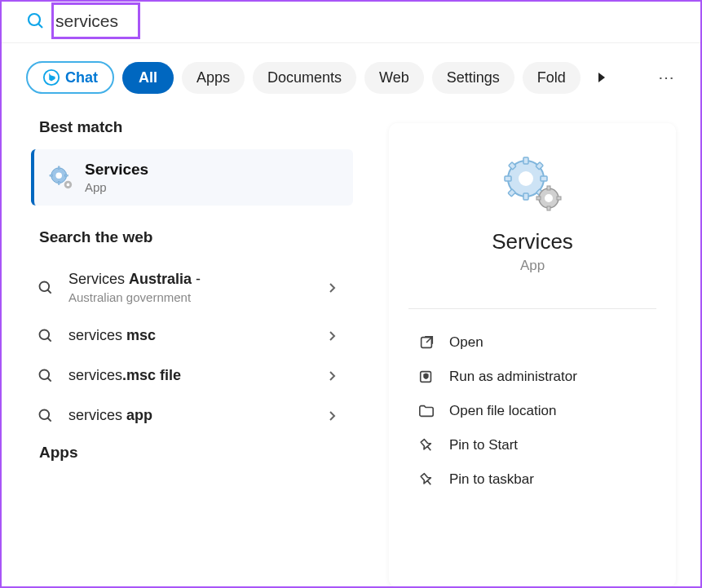 Image resolution: width=702 pixels, height=588 pixels. What do you see at coordinates (466, 343) in the screenshot?
I see `action-label: Open` at bounding box center [466, 343].